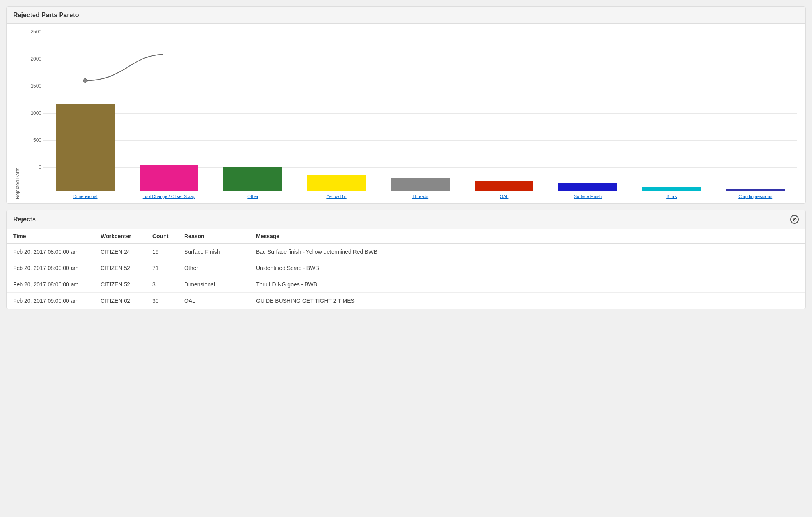  Describe the element at coordinates (18, 116) in the screenshot. I see `y-axis-label: Rejected Parts` at that location.